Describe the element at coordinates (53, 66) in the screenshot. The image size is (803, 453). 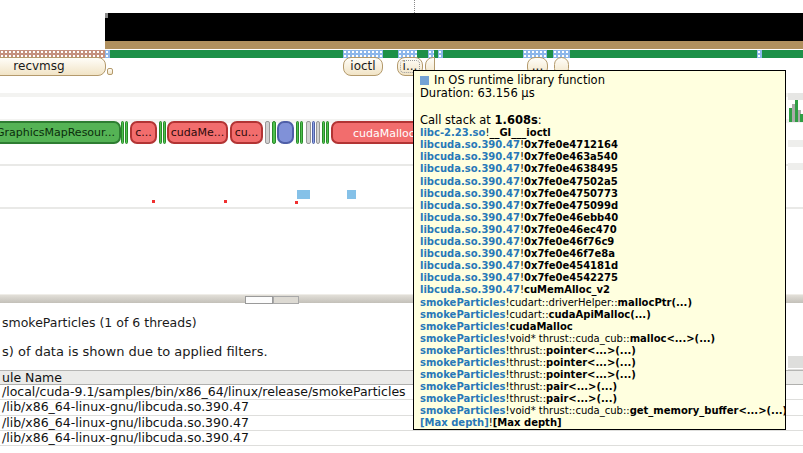
I see `interval-recvmsg: recvmsg` at that location.